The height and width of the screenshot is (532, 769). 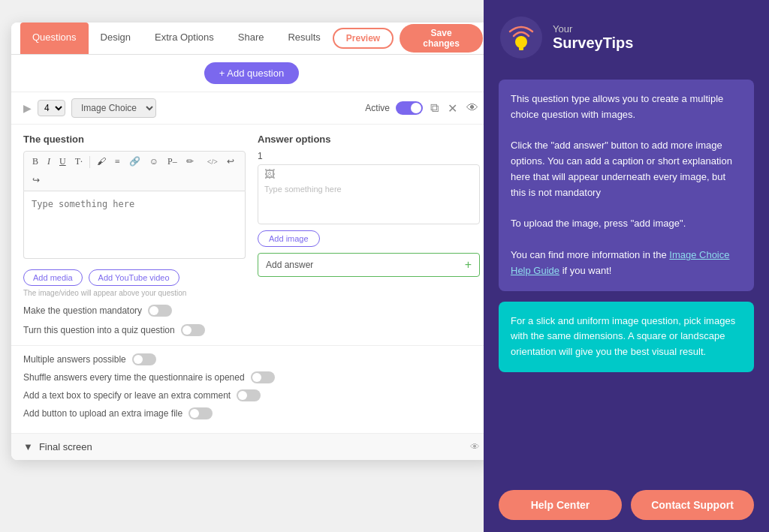 What do you see at coordinates (369, 194) in the screenshot?
I see `answer-box-1: 🖼 Type something here` at bounding box center [369, 194].